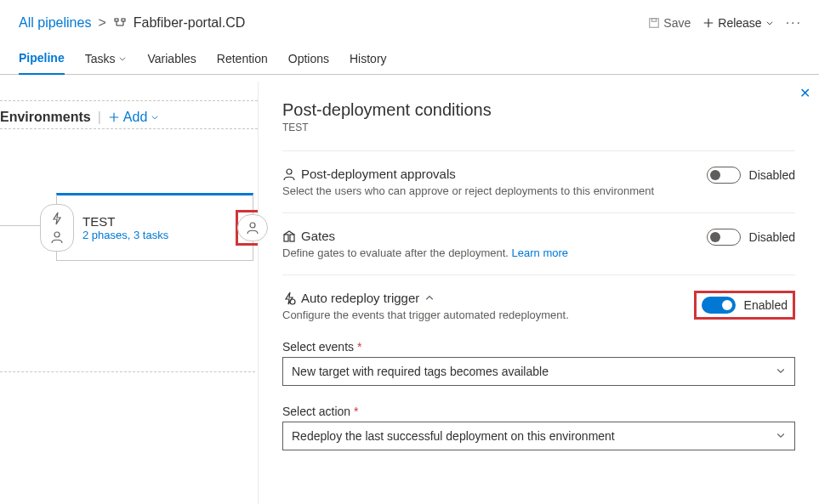 Image resolution: width=819 pixels, height=504 pixels. Describe the element at coordinates (128, 372) in the screenshot. I see `divider` at that location.